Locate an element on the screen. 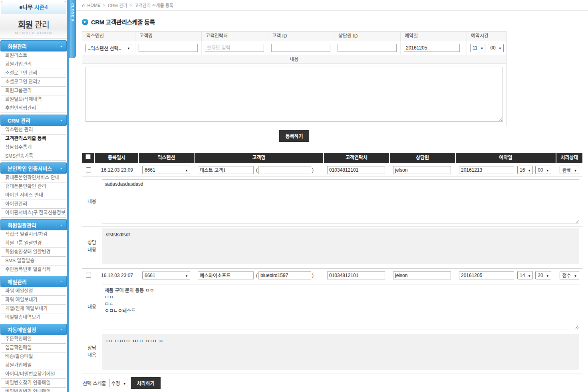 This screenshot has width=588, height=392. row-hour-select: 14 is located at coordinates (525, 275).